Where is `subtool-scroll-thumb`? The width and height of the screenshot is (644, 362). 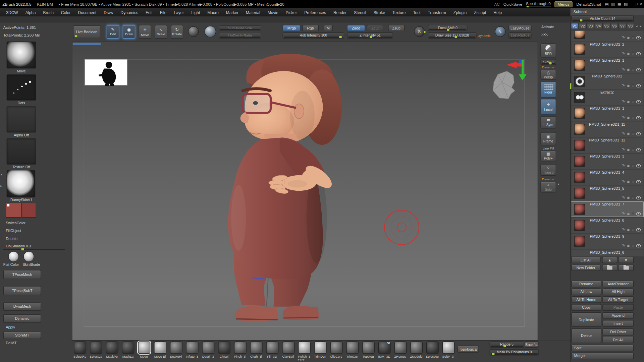 subtool-scroll-thumb is located at coordinates (571, 86).